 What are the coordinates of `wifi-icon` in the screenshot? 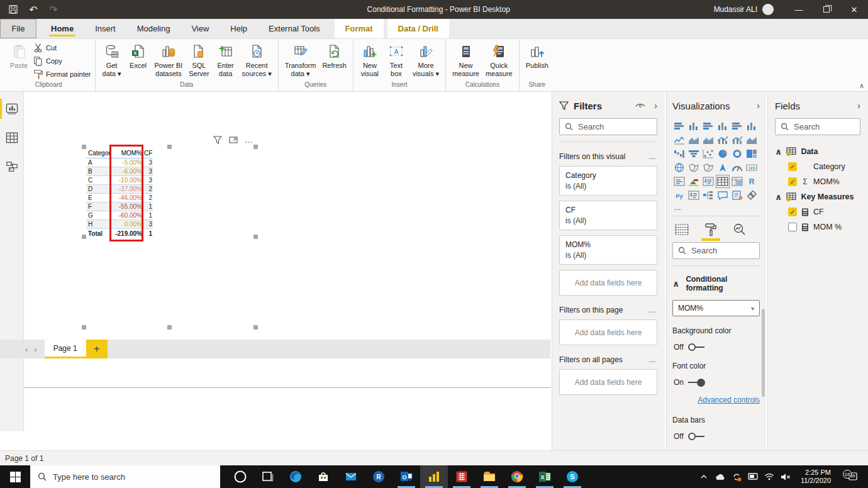 It's located at (770, 477).